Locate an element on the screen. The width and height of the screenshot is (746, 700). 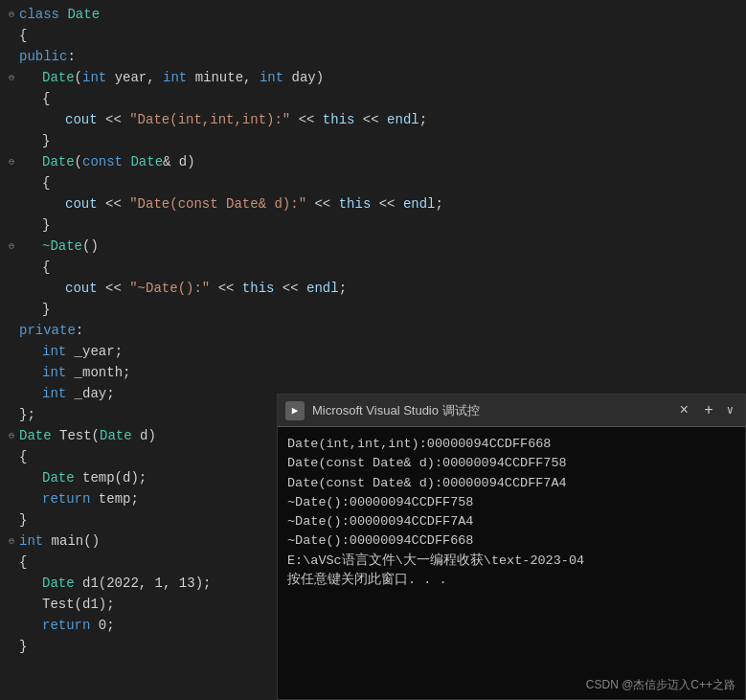
terminal-title: Microsoft Visual Studio 调试控 is located at coordinates (489, 411).